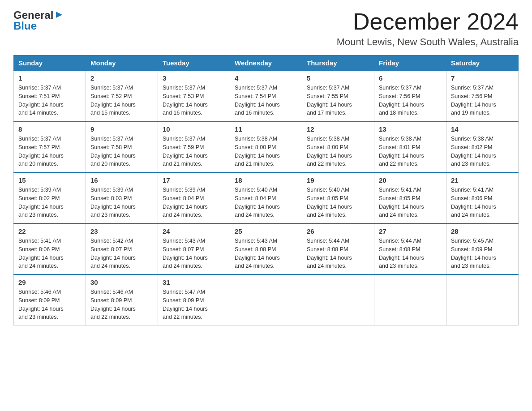 The image size is (532, 411). What do you see at coordinates (338, 100) in the screenshot?
I see `day-info: Sunrise: 5:37 AM Sunset: 7:55 PM Dayligh…` at bounding box center [338, 100].